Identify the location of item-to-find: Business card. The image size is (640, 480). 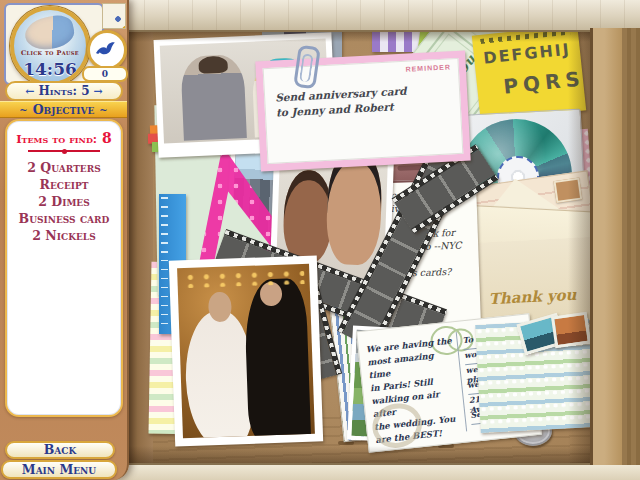
(64, 218).